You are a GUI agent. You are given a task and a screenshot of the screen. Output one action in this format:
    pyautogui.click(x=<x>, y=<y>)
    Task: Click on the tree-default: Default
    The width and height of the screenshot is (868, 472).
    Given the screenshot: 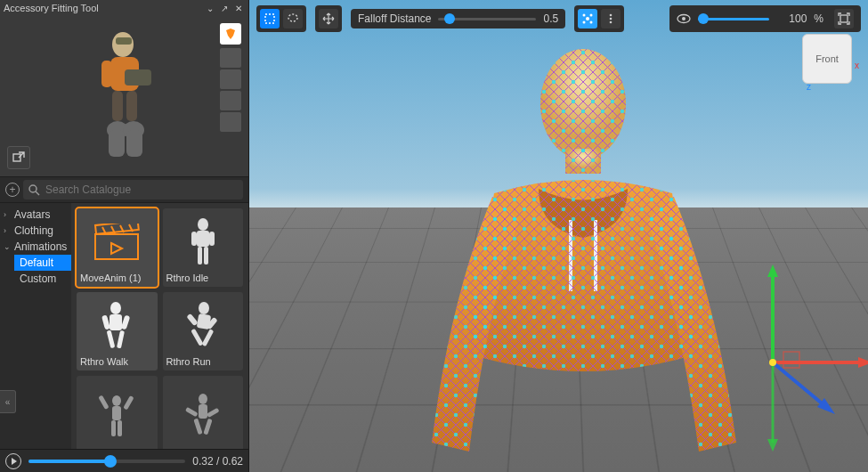 What is the action you would take?
    pyautogui.click(x=43, y=263)
    